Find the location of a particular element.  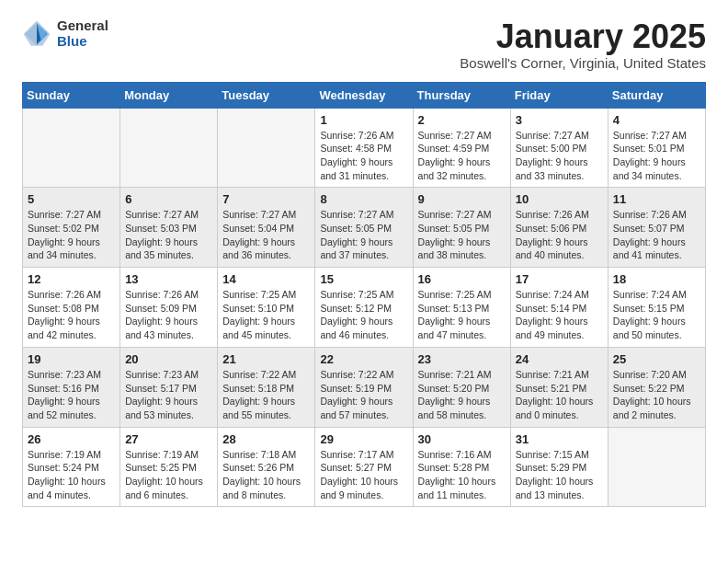

calendar-subtitle: Boswell's Corner, Virginia, United State… is located at coordinates (583, 63).